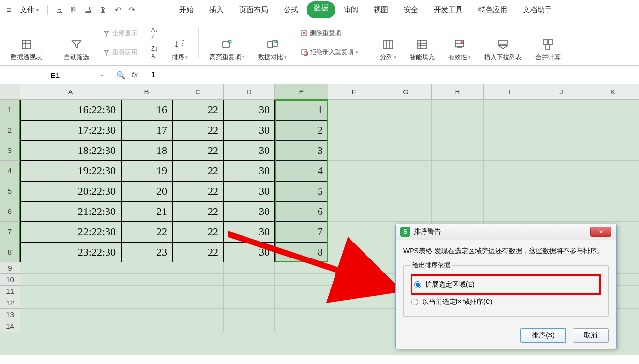 The height and width of the screenshot is (364, 639). Describe the element at coordinates (71, 315) in the screenshot. I see `cell-A13` at that location.